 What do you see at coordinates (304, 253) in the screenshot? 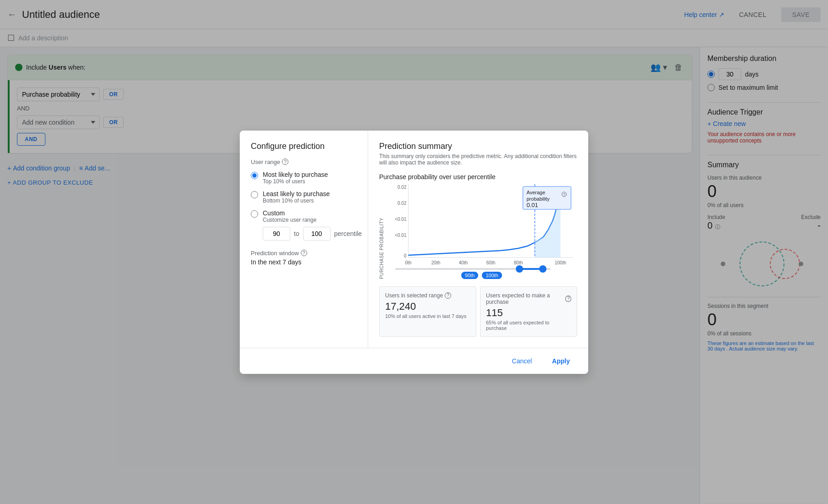
I see `prediction-window-label: Prediction window ?` at bounding box center [304, 253].